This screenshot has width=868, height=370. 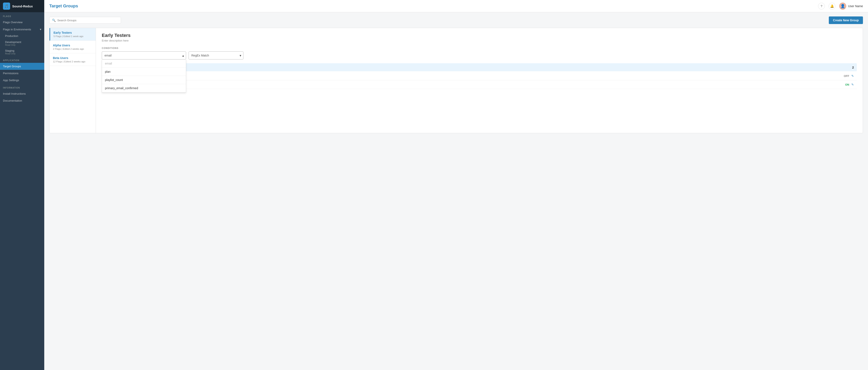 I want to click on user-icon: 👤, so click(x=843, y=6).